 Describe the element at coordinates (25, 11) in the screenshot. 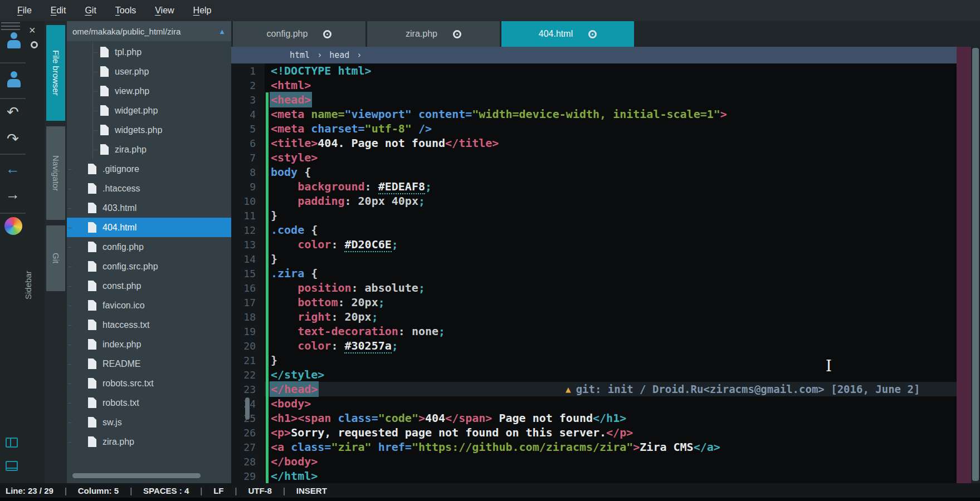

I see `menu-file: File` at that location.